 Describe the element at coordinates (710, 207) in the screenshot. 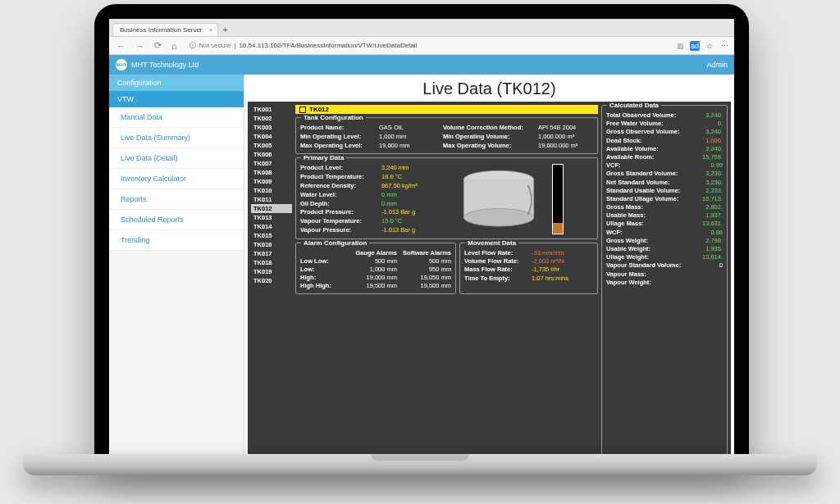

I see `value: 2,802.` at that location.